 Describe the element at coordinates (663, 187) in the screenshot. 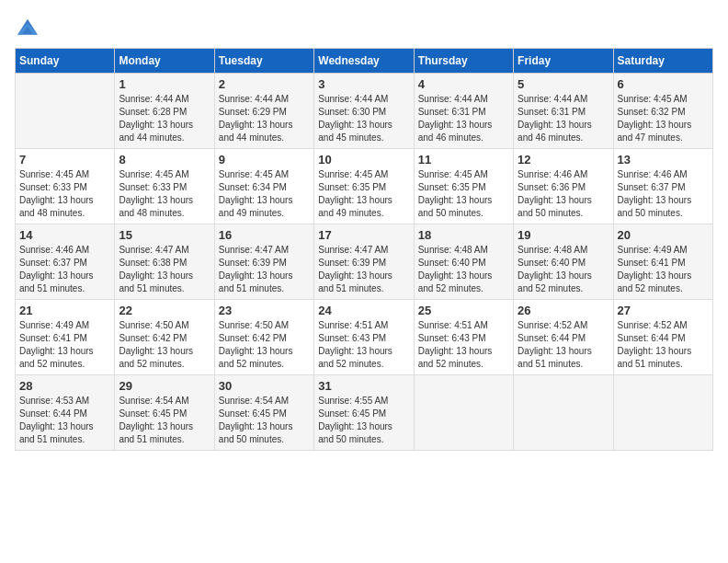

I see `calendar-cell: 13Sunrise: 4:46 AM Sunset: 6:37 PM Dayli…` at that location.